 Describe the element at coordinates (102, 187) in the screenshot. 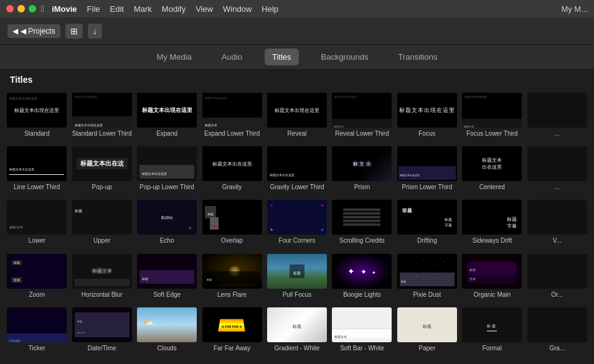

I see `tile-label: Pop-up` at that location.